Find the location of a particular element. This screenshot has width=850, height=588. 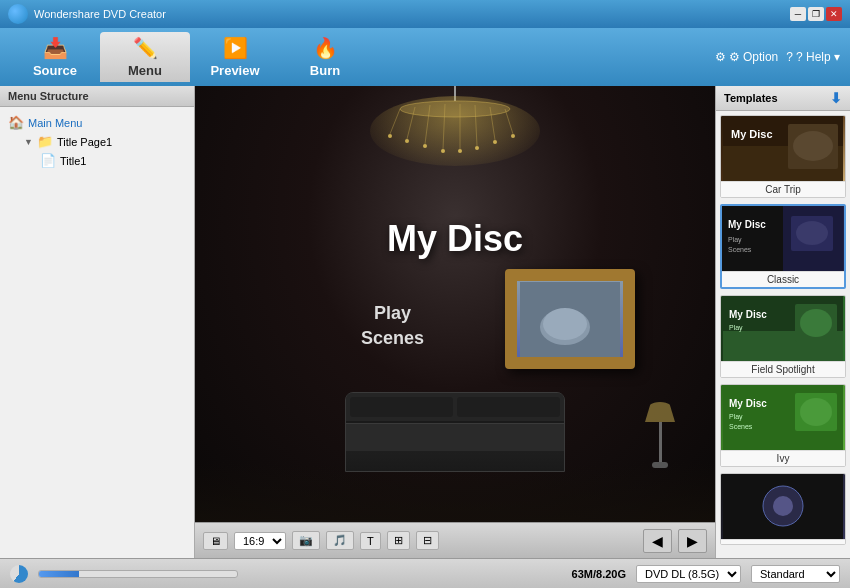

sofa-cushion-left is located at coordinates (402, 407).